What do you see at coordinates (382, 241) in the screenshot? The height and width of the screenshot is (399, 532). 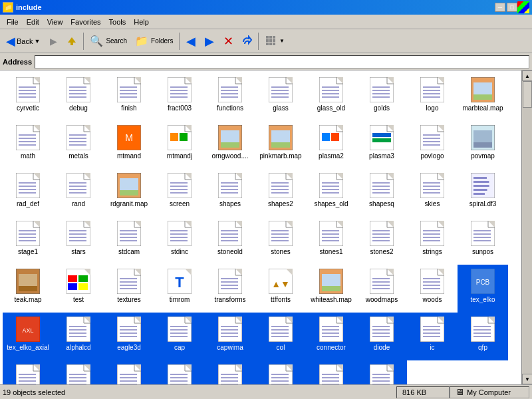 I see `file-item: stones2` at bounding box center [382, 241].